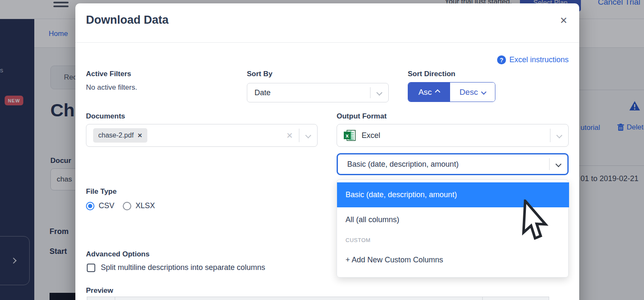 This screenshot has width=644, height=300. I want to click on radio-csv-label: CSV, so click(107, 206).